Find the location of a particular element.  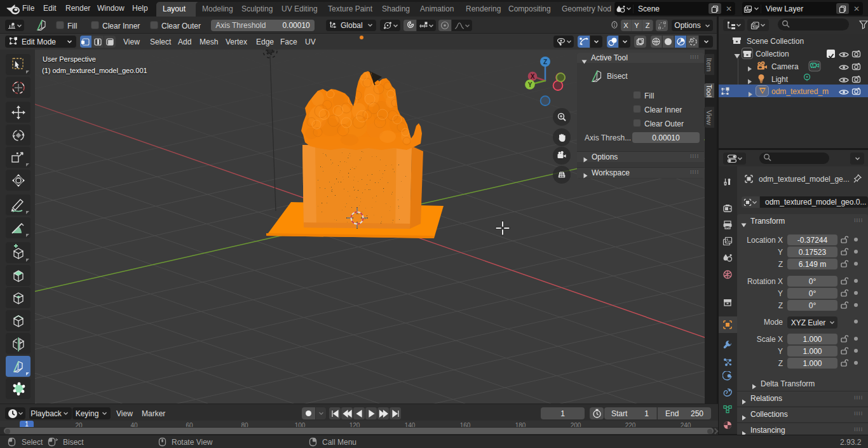

svg-text: Z is located at coordinates (545, 62).